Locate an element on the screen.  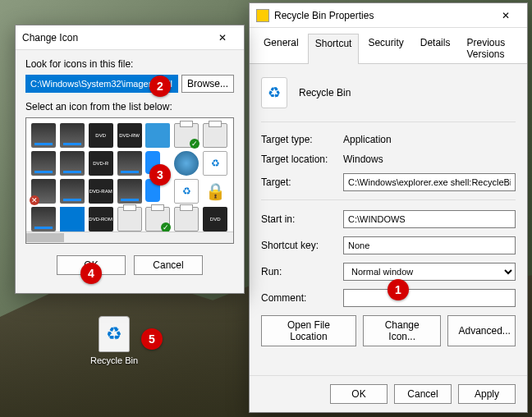
desktop-recycle-bin-icon: Recycle Bin is located at coordinates (114, 341).